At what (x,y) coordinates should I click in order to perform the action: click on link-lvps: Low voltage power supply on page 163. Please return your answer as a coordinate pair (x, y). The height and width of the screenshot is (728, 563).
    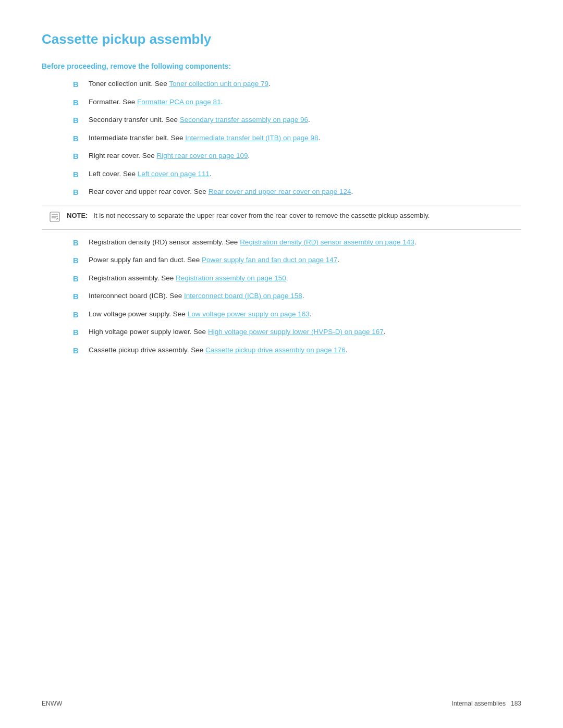
    Looking at the image, I should click on (249, 314).